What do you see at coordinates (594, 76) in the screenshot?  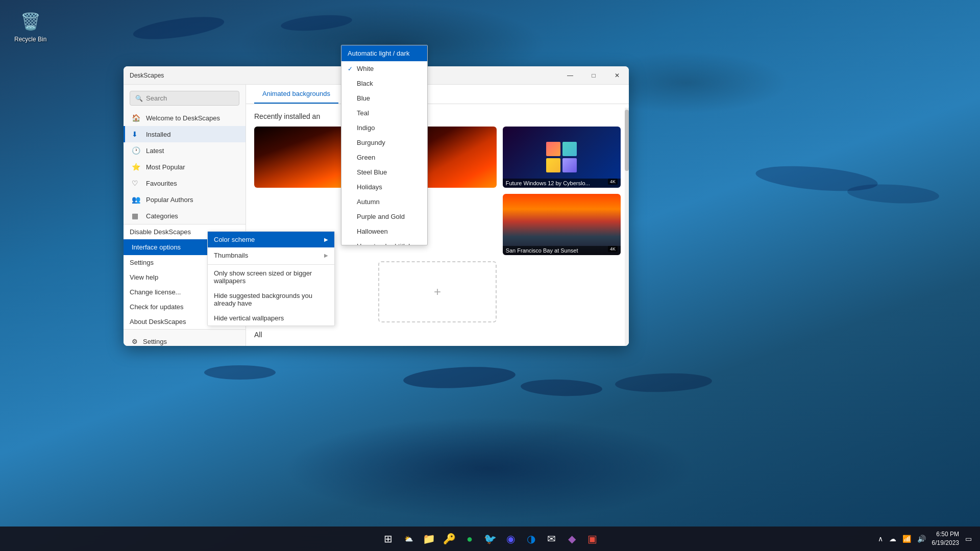 I see `maximize-button: □` at bounding box center [594, 76].